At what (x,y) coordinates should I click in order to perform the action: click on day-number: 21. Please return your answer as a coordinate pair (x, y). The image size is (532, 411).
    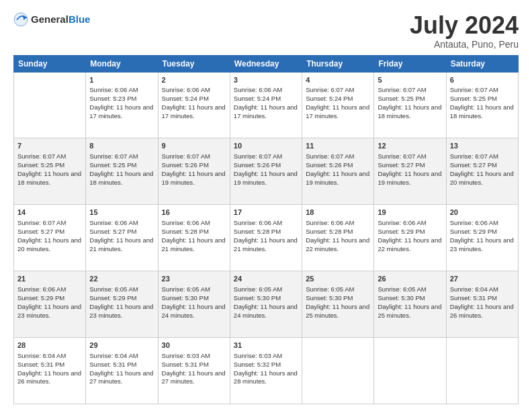
    Looking at the image, I should click on (50, 279).